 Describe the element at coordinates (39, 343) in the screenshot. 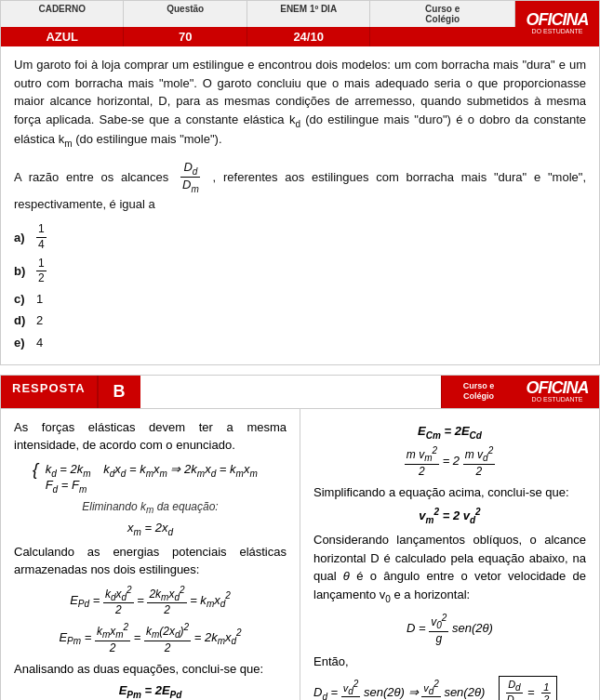

I see `option-e-value: 4` at that location.